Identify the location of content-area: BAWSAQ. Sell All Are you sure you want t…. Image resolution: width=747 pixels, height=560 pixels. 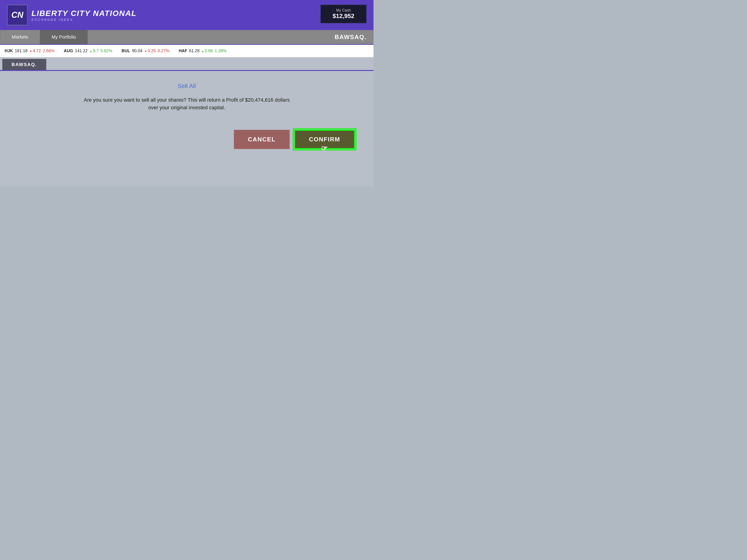
(187, 122).